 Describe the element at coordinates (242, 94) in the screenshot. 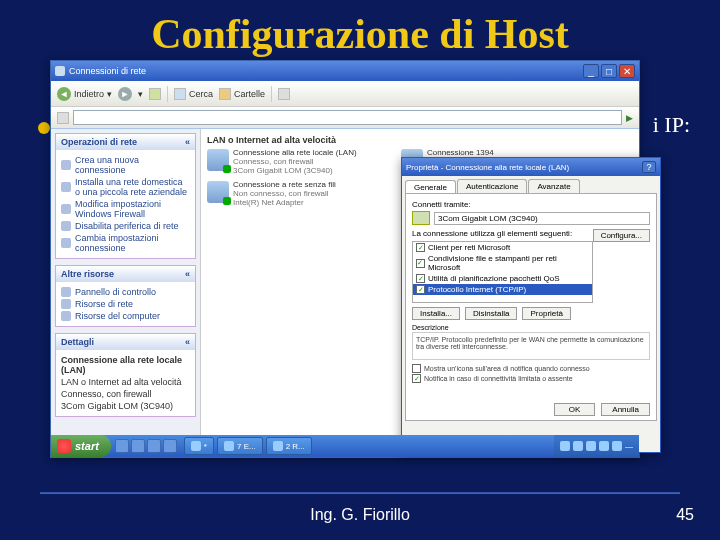

I see `folders-button: Cartelle` at that location.